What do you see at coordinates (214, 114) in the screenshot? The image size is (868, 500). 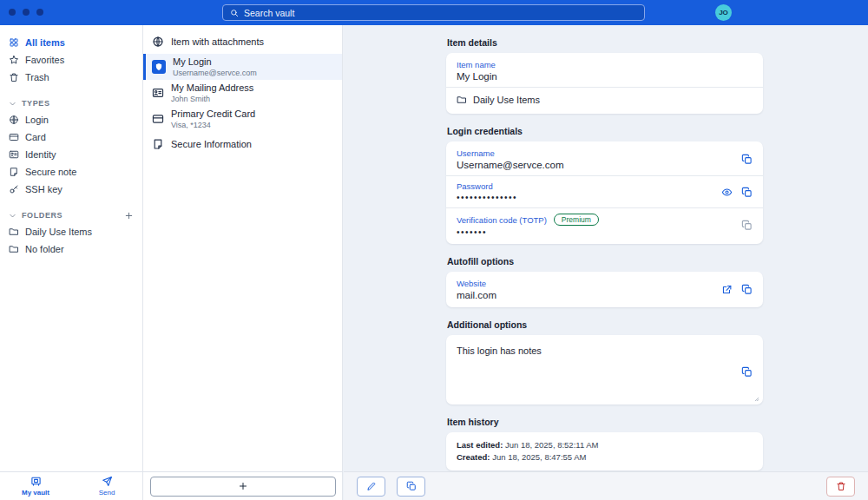 I see `list-item-title: Primary Credit Card` at bounding box center [214, 114].